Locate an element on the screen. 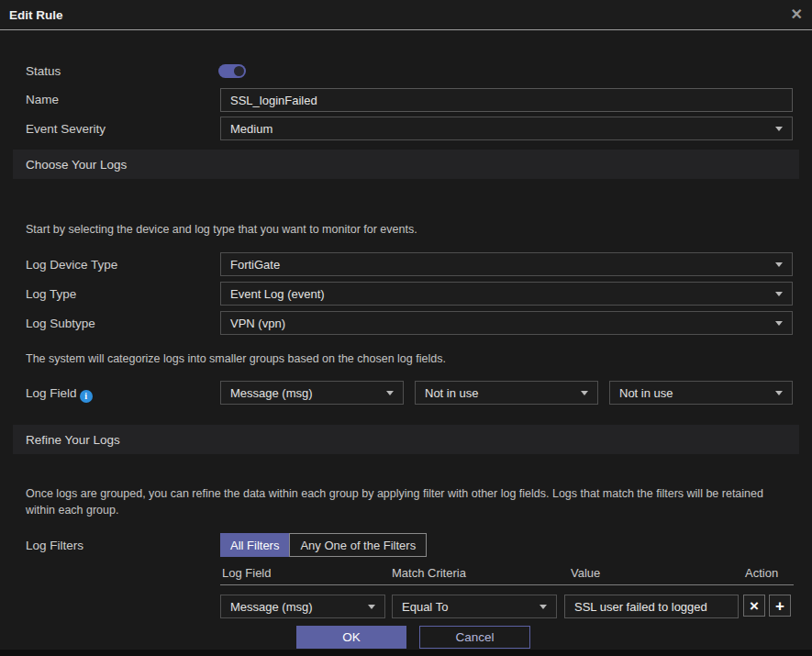  dialog-titlebar: Edit Rule ✕ is located at coordinates (406, 15).